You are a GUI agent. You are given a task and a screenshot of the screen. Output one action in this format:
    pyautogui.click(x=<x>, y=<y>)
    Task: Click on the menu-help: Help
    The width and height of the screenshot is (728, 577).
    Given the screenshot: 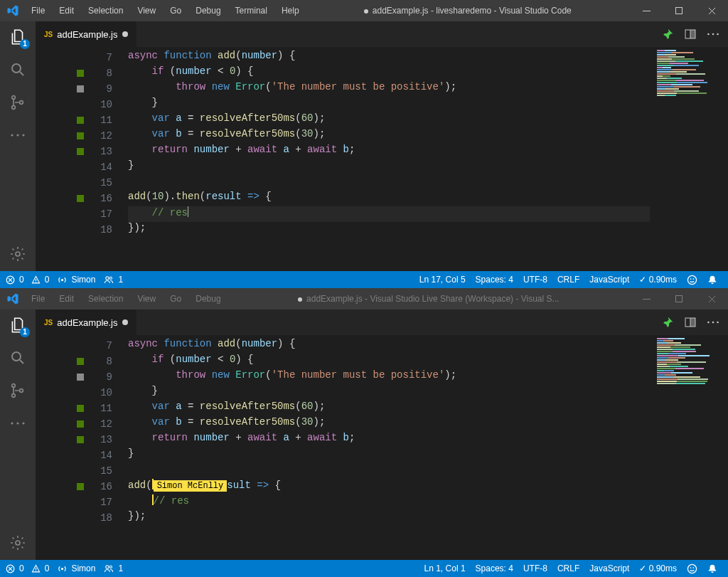 What is the action you would take?
    pyautogui.click(x=290, y=11)
    